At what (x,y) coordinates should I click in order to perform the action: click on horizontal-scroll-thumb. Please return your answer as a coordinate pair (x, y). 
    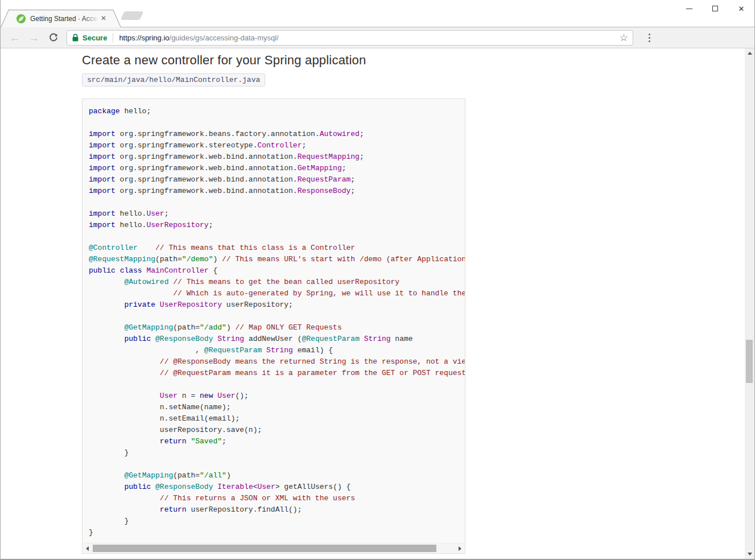
    Looking at the image, I should click on (265, 549).